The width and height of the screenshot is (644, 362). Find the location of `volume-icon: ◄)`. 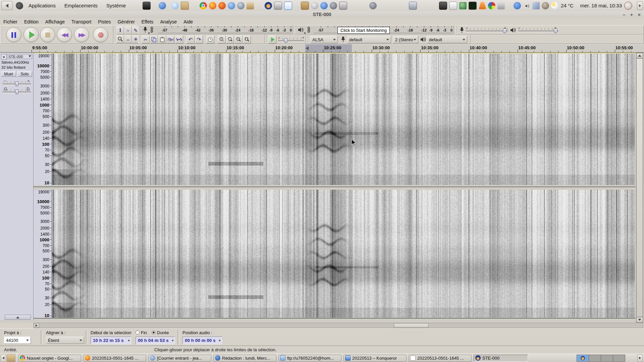

volume-icon: ◄) is located at coordinates (527, 6).